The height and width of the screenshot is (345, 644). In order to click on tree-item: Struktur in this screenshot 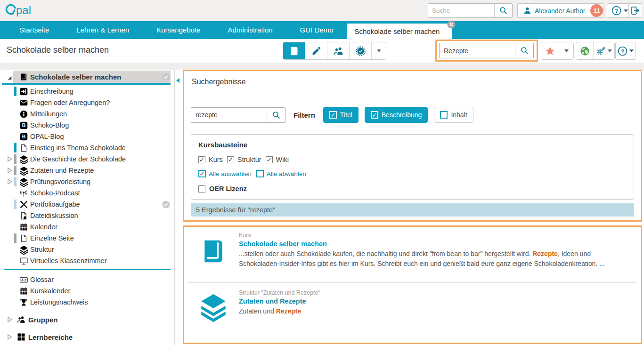, I will do `click(87, 249)`.